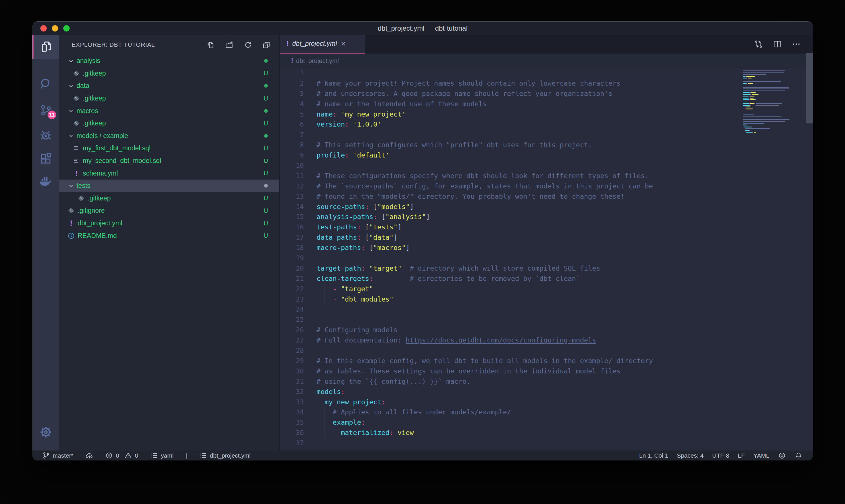  I want to click on tree-folder-analysis: analysis, so click(169, 61).